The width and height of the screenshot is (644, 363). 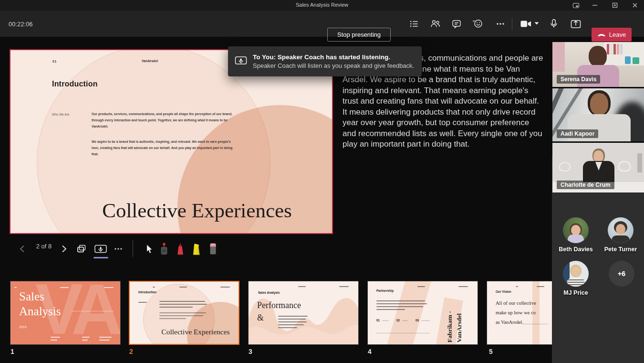 I want to click on mic-icon, so click(x=554, y=24).